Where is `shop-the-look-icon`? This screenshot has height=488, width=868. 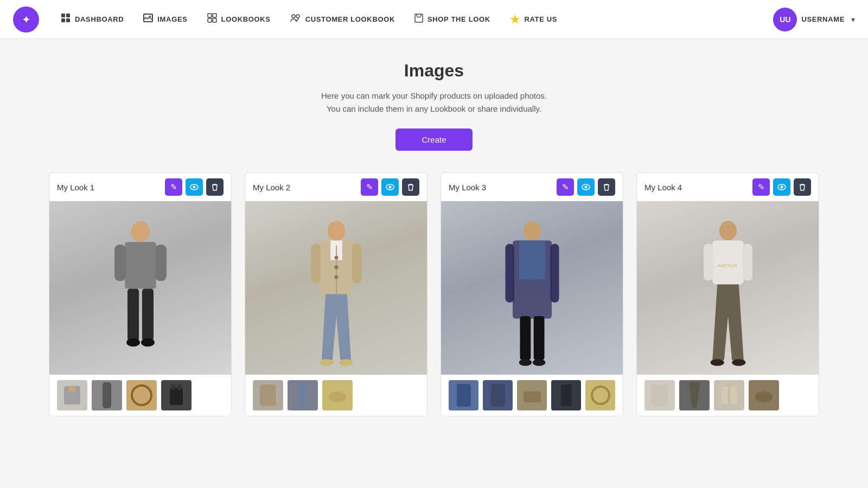 shop-the-look-icon is located at coordinates (419, 20).